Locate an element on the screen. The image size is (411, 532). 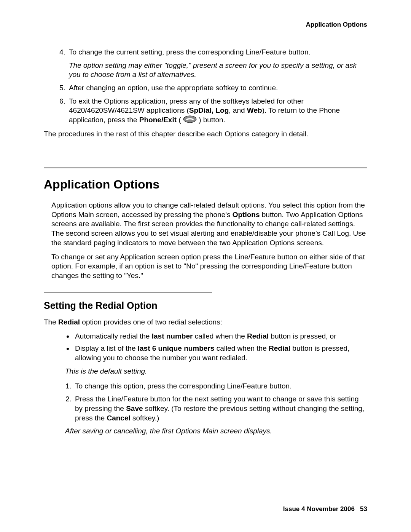
list-item-5: After changing an option, use the approp… is located at coordinates (217, 88).